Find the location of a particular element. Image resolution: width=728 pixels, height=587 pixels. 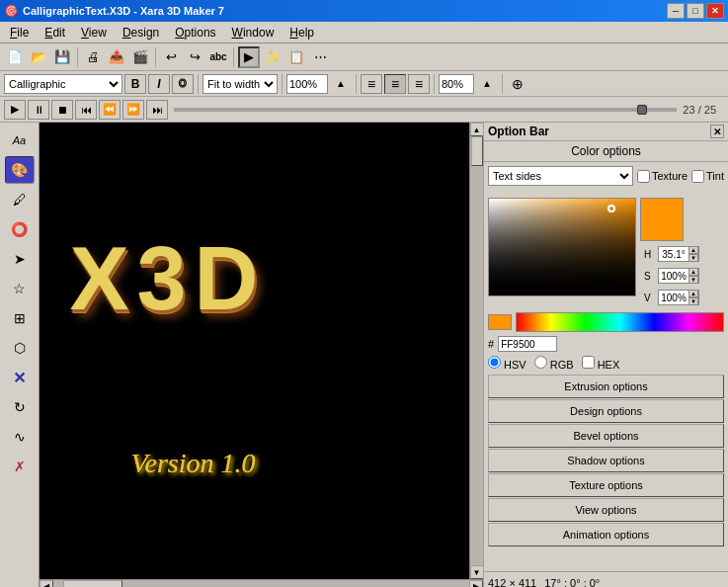

play-button: ▶ is located at coordinates (249, 57).